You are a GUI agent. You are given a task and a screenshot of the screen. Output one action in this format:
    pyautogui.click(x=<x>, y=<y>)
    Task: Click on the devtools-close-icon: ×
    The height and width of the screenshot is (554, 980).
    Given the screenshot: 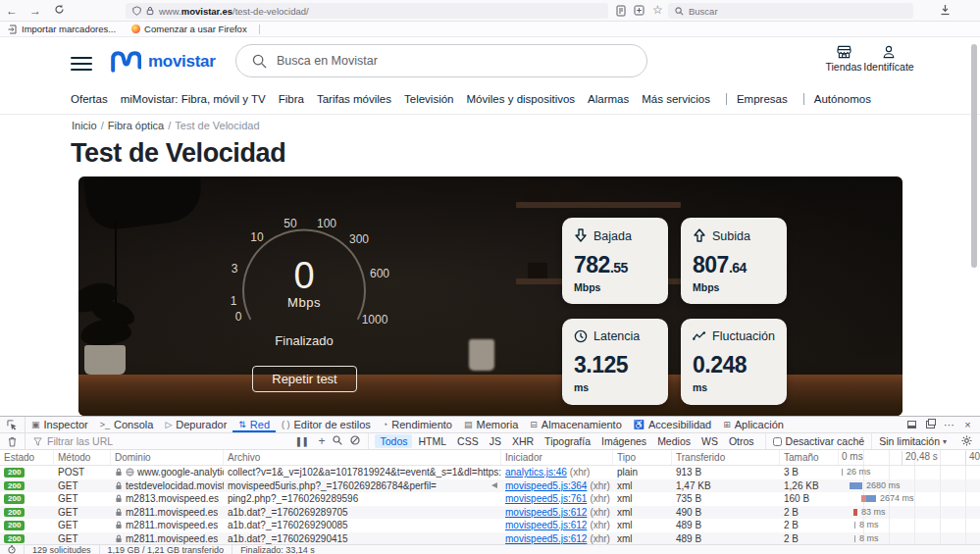 What is the action you would take?
    pyautogui.click(x=967, y=425)
    